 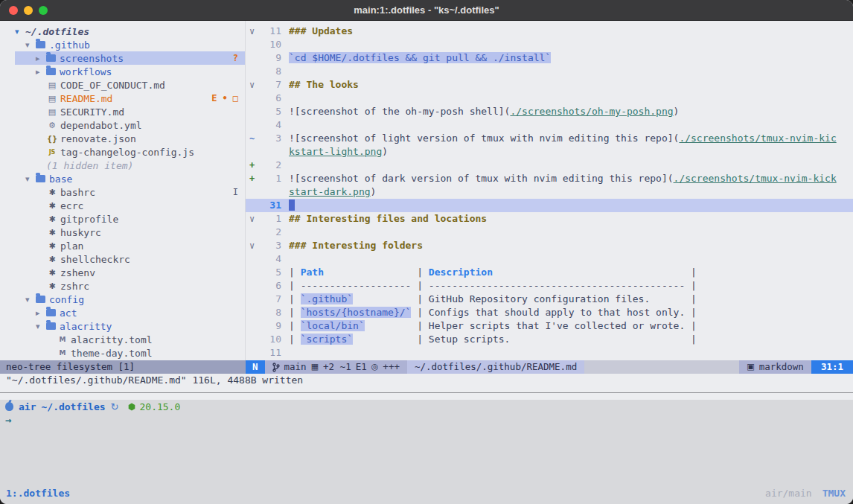 What do you see at coordinates (122, 326) in the screenshot?
I see `tree-item: ▾alacritty` at bounding box center [122, 326].